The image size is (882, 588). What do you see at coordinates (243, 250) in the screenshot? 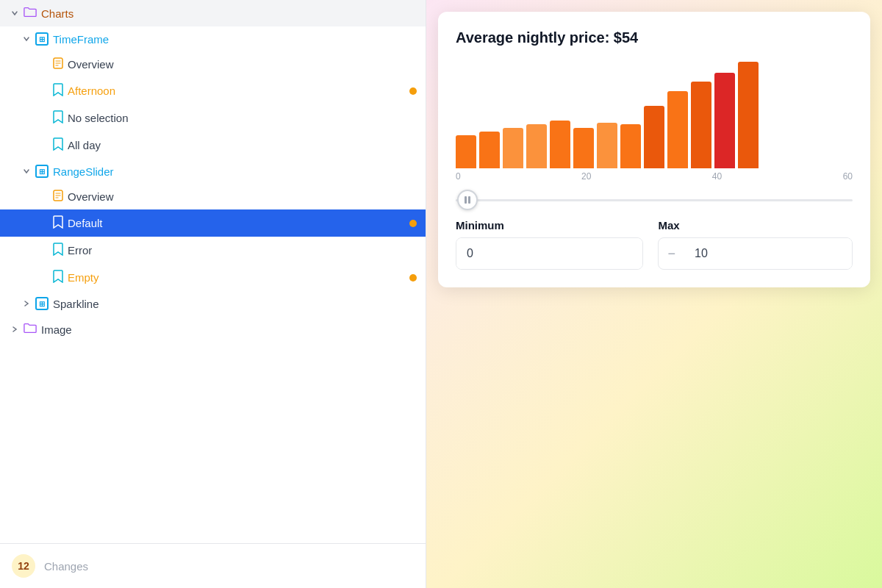
I see `error-label: Error` at bounding box center [243, 250].